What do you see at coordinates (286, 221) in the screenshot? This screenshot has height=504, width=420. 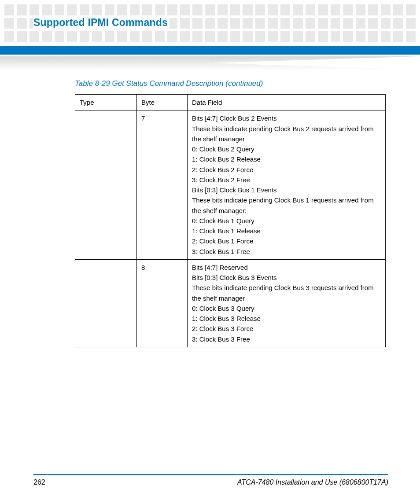 I see `data-line: 0: Clock Bus 1 Query` at bounding box center [286, 221].